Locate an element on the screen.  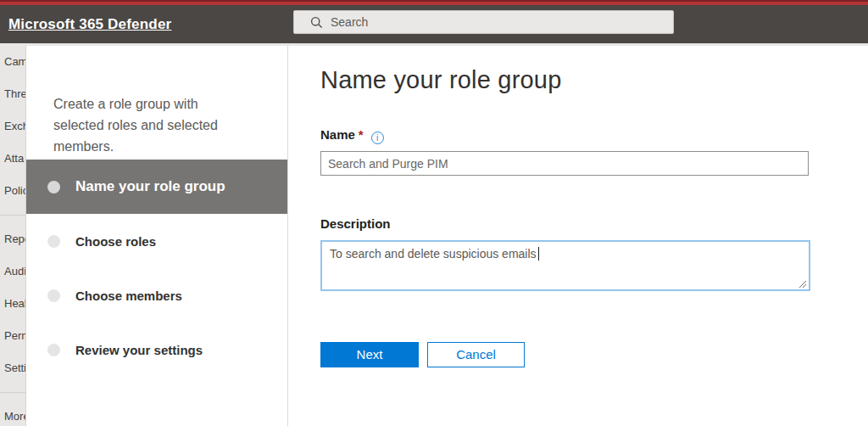
name-label-text: Name is located at coordinates (337, 134).